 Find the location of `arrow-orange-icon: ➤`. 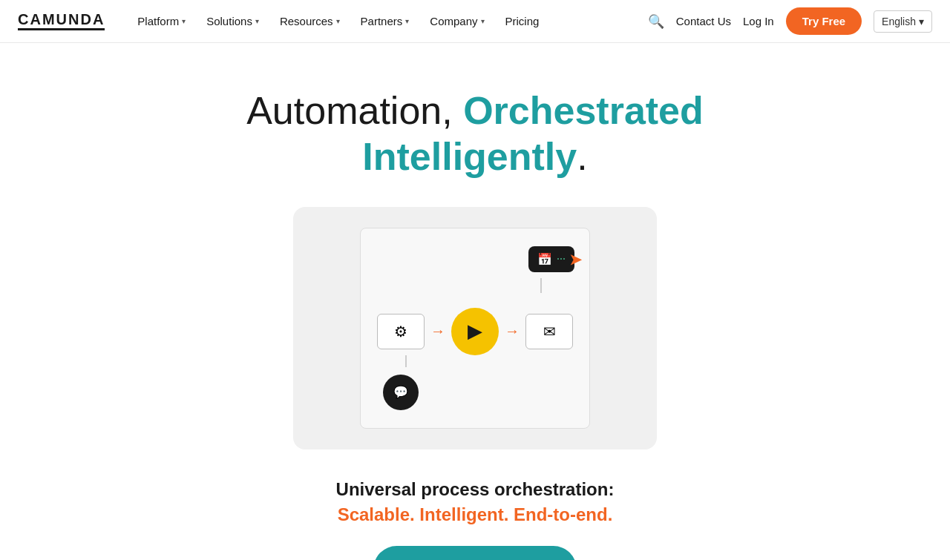

arrow-orange-icon: ➤ is located at coordinates (576, 260).